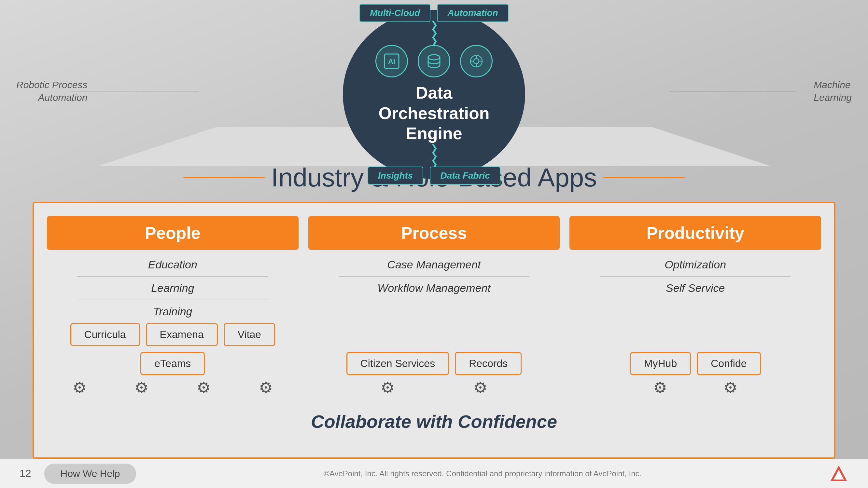 This screenshot has width=868, height=488. I want to click on people-header: People, so click(173, 233).